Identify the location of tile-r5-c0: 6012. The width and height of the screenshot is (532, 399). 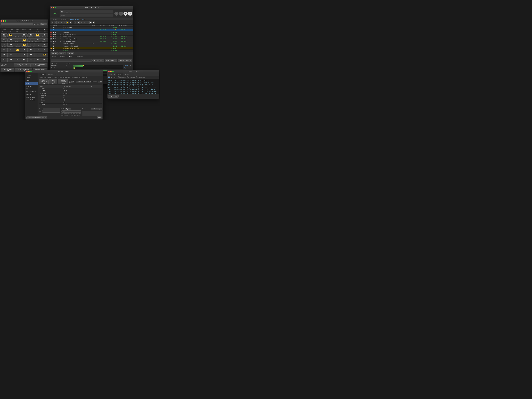
(4, 60).